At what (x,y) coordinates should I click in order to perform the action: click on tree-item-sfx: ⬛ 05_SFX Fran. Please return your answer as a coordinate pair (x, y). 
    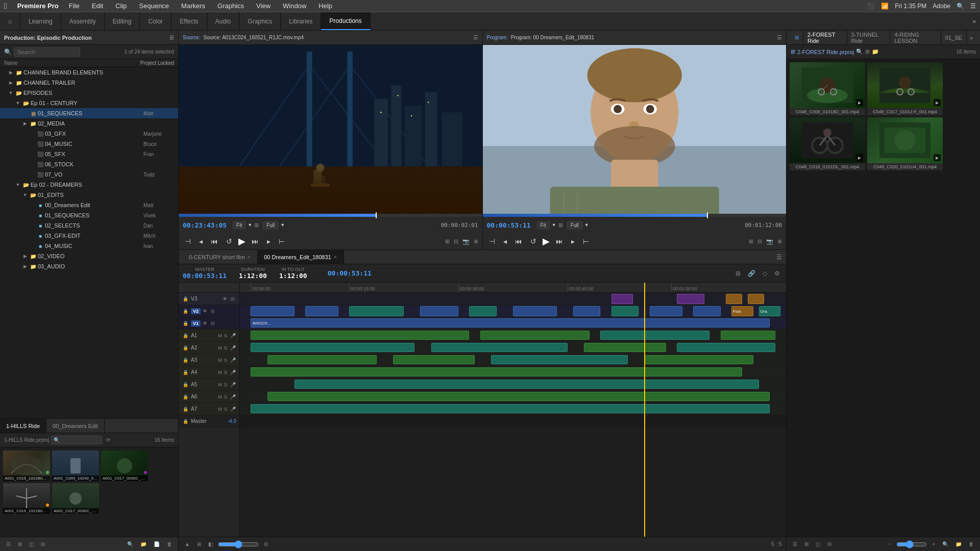
    Looking at the image, I should click on (89, 154).